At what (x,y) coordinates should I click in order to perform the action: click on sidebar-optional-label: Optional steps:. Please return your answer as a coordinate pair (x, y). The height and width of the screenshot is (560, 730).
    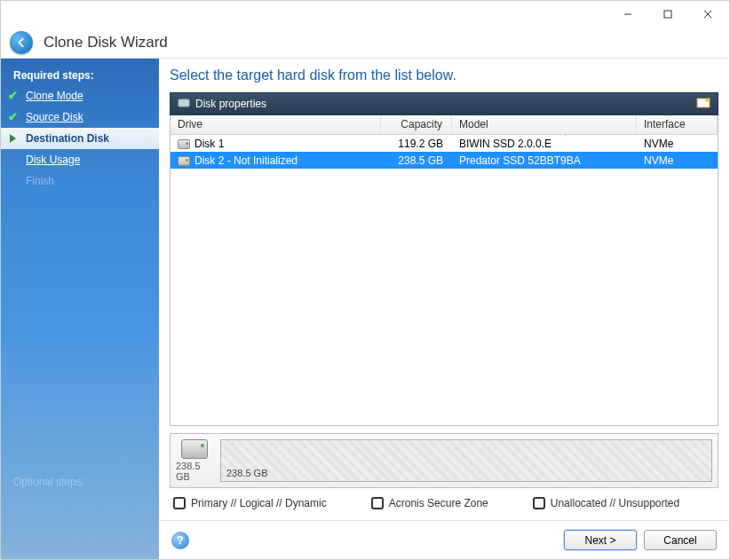
    Looking at the image, I should click on (49, 482).